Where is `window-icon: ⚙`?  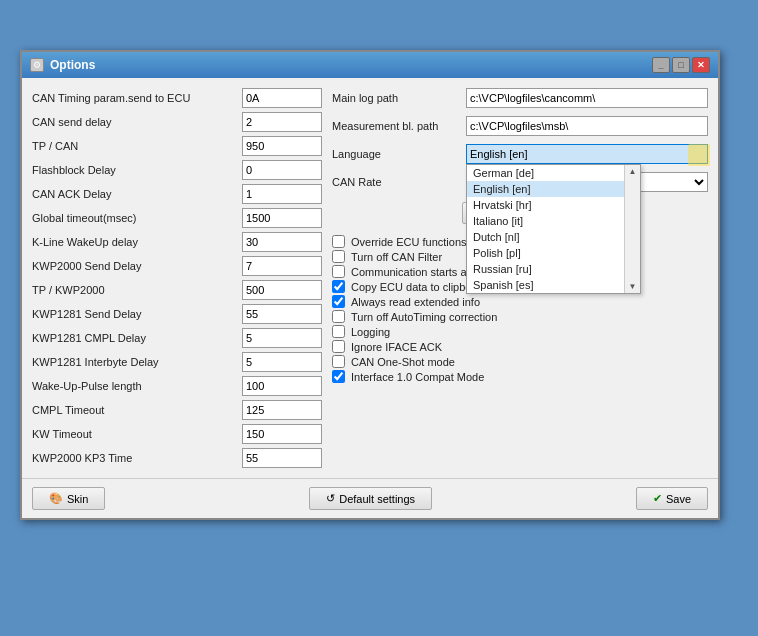
window-icon: ⚙ is located at coordinates (37, 65).